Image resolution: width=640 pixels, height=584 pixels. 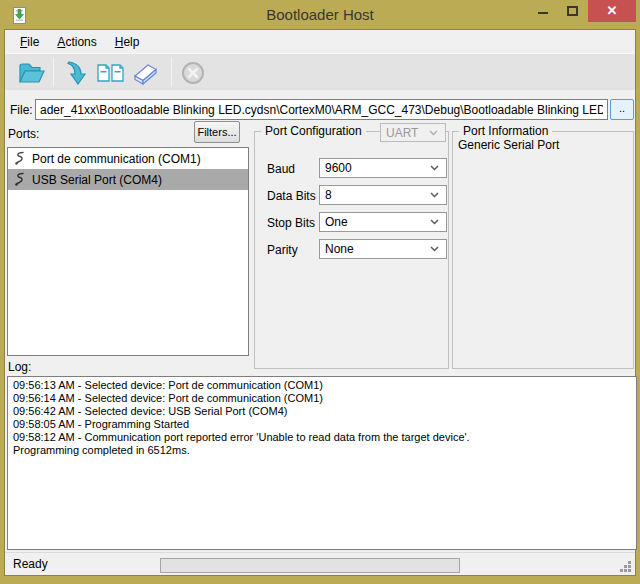 I want to click on log-label: Log:, so click(x=20, y=367).